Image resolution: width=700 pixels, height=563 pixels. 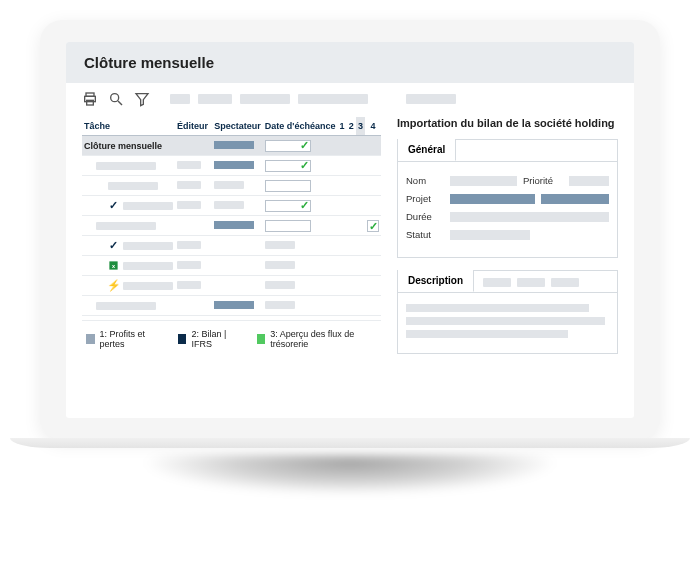 What do you see at coordinates (425, 216) in the screenshot?
I see `field-duration-label: Durée` at bounding box center [425, 216].